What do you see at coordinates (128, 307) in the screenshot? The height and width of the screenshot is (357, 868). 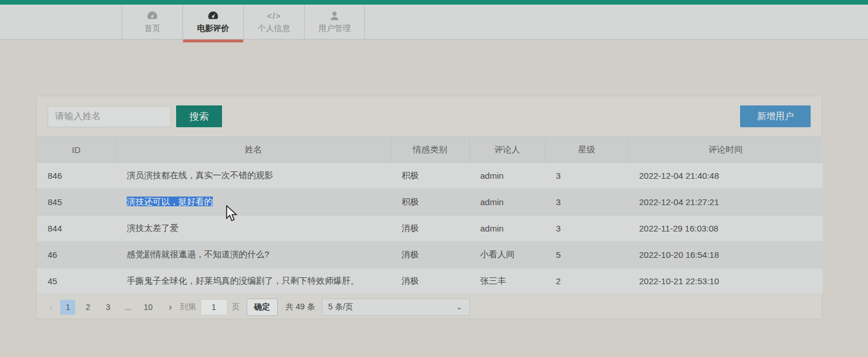 I see `page-ellipsis: ...` at bounding box center [128, 307].